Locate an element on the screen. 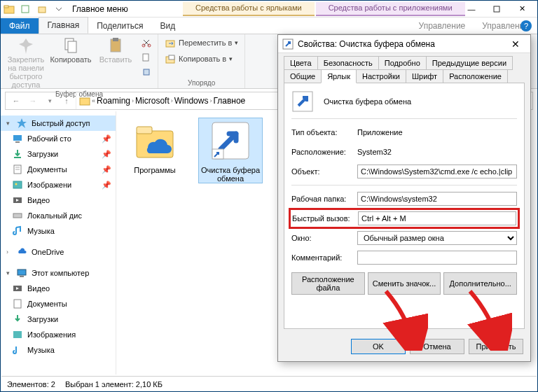 This screenshot has width=538, height=392. tab-previous: Предыдущие версии is located at coordinates (469, 63).